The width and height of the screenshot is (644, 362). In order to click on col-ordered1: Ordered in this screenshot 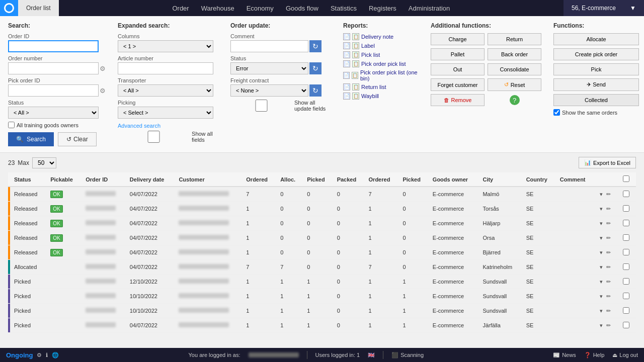, I will do `click(259, 179)`.